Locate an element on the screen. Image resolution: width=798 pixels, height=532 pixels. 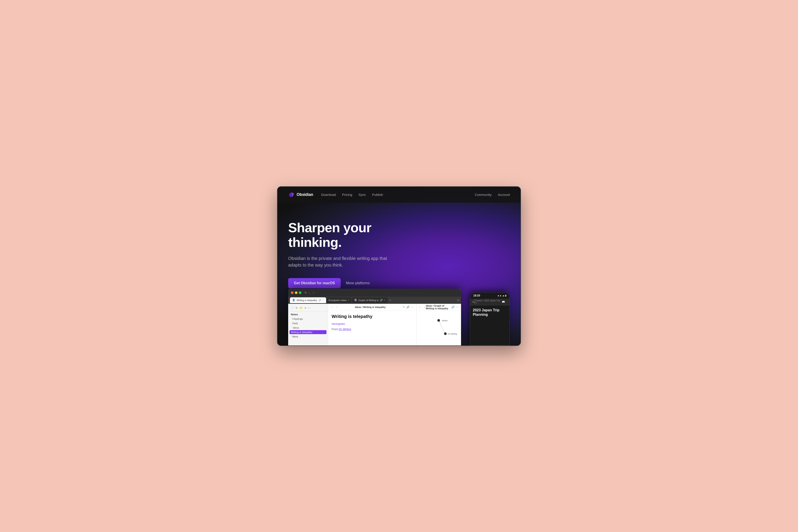
tab-close-2: × is located at coordinates (349, 300).